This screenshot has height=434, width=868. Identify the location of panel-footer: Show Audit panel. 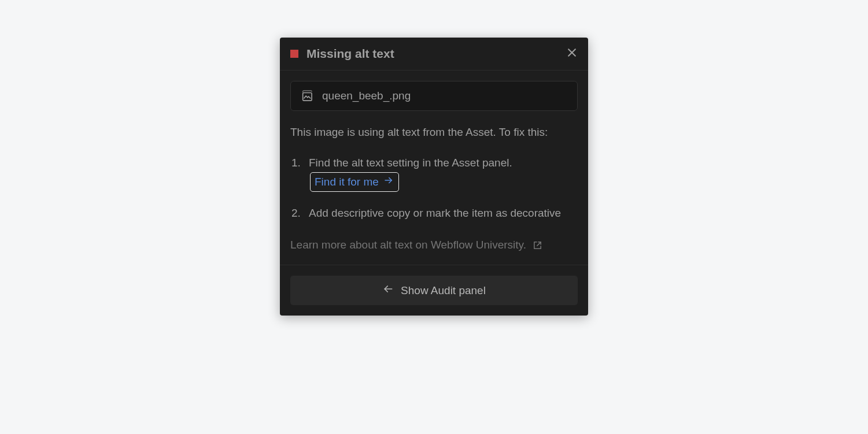
(434, 290).